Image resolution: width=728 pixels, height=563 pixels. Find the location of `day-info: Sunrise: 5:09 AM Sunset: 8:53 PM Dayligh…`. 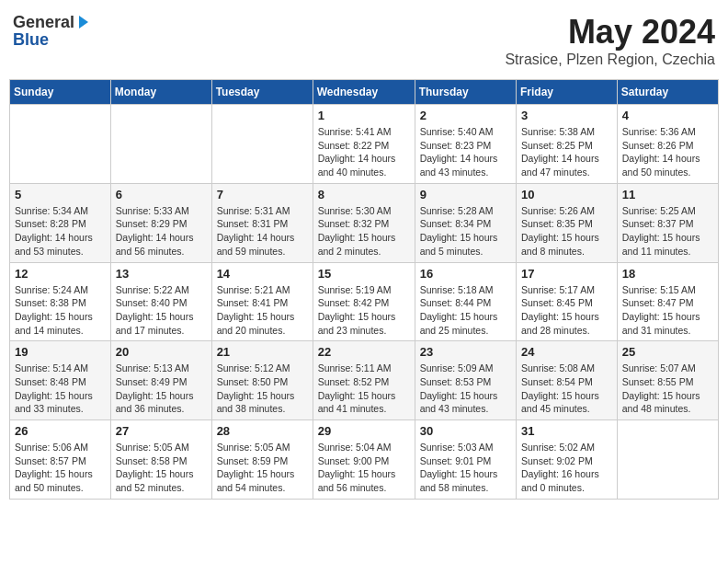

day-info: Sunrise: 5:09 AM Sunset: 8:53 PM Dayligh… is located at coordinates (465, 388).